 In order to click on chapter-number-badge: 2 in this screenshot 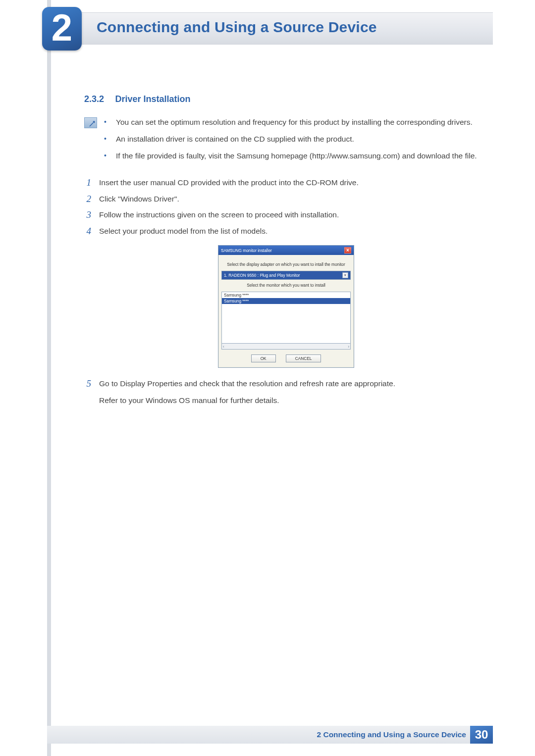, I will do `click(62, 29)`.